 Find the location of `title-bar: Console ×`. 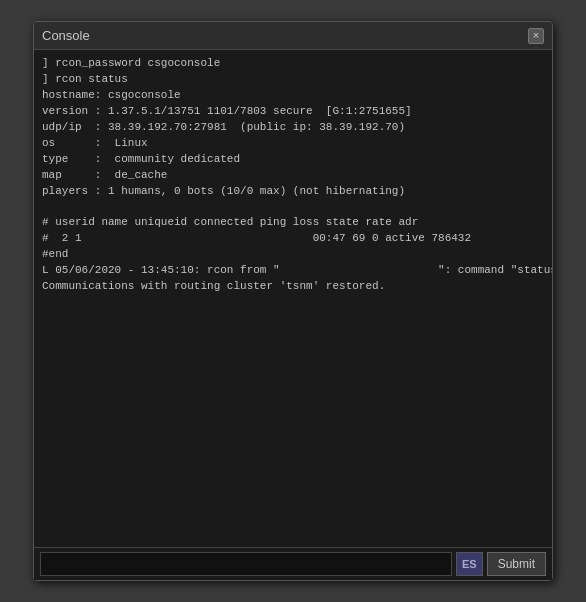

title-bar: Console × is located at coordinates (293, 36).